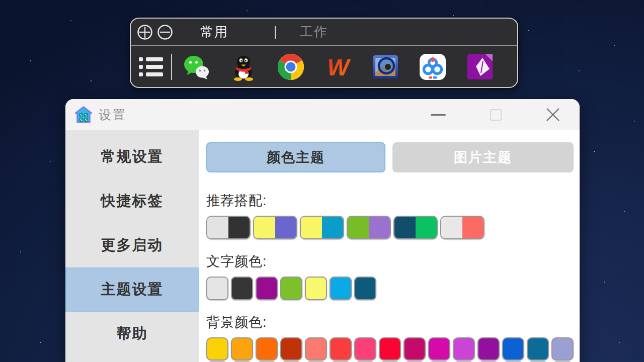 Image resolution: width=644 pixels, height=362 pixels. What do you see at coordinates (214, 32) in the screenshot?
I see `launcher-tab-common: 常用` at bounding box center [214, 32].